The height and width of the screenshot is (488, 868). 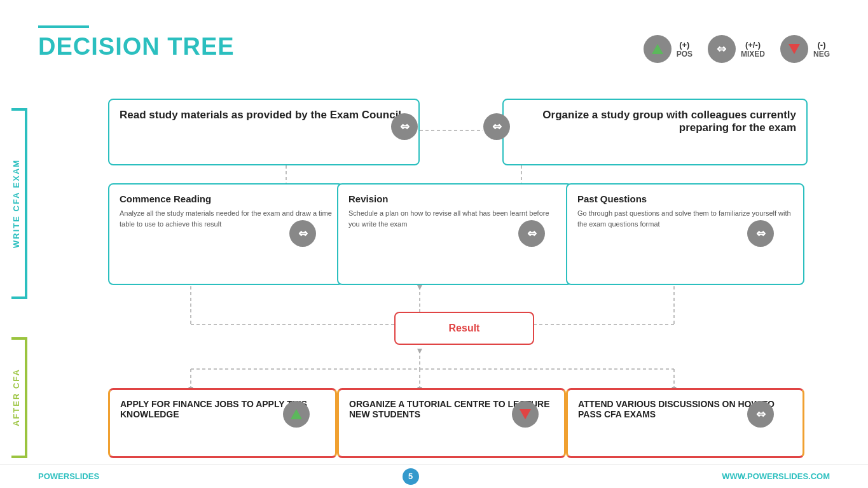 What do you see at coordinates (794, 49) in the screenshot?
I see `arrow-down-icon` at bounding box center [794, 49].